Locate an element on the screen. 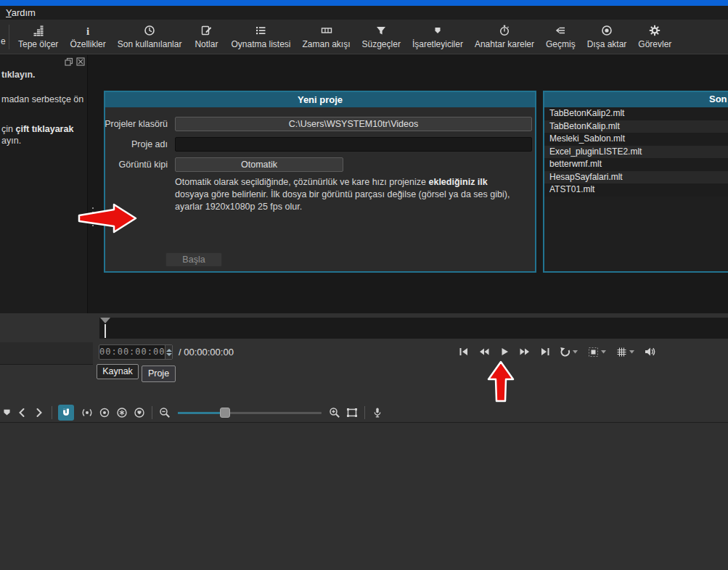 The image size is (728, 570). skip-end-button is located at coordinates (545, 352).